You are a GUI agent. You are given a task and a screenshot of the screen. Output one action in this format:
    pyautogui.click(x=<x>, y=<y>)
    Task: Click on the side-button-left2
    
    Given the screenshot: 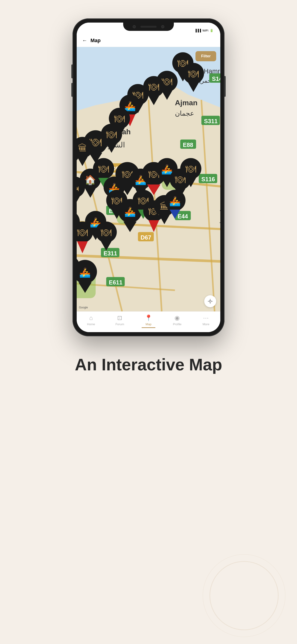 What is the action you would take?
    pyautogui.click(x=72, y=90)
    